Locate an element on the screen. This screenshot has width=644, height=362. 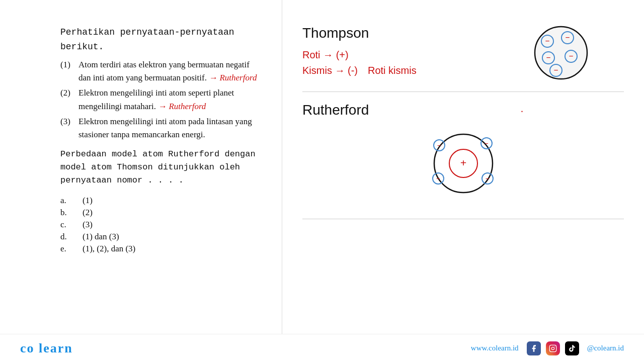
stmt-num-2: (2) is located at coordinates (69, 100).